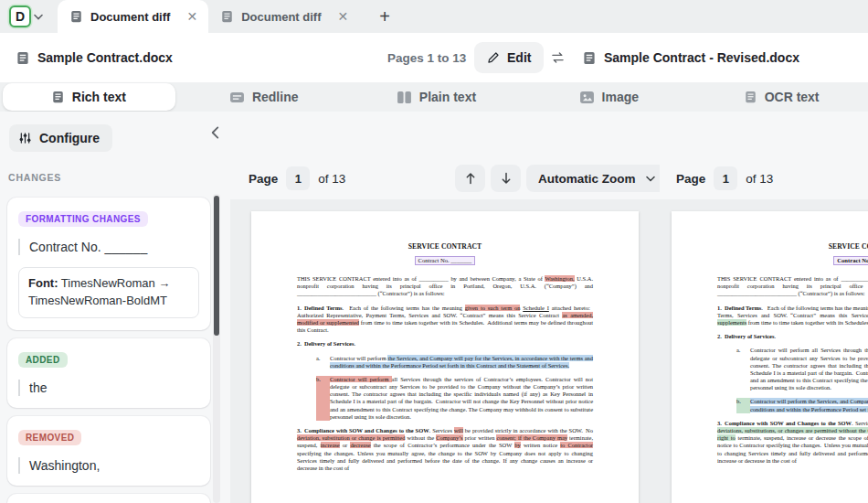  I want to click on list-marker: a., so click(744, 369).